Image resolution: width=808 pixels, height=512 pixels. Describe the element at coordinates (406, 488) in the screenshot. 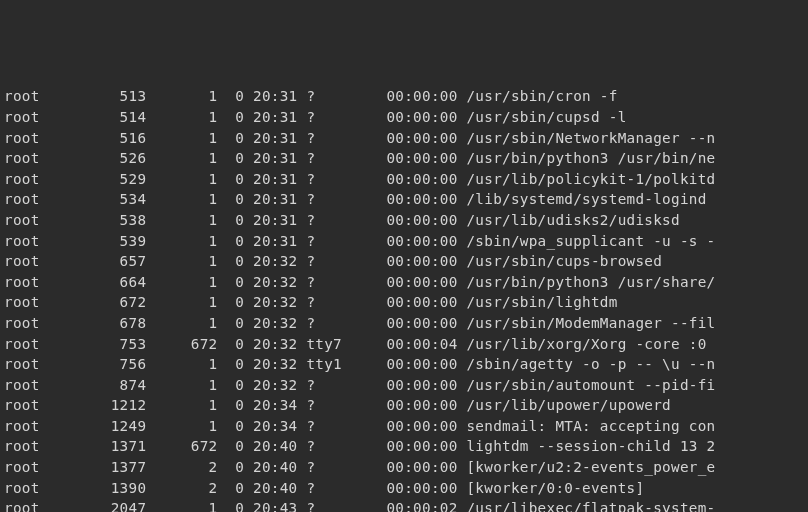

I see `process-row: root 1390 2 0 20:40 ? 00:00:00 [kworker/…` at that location.